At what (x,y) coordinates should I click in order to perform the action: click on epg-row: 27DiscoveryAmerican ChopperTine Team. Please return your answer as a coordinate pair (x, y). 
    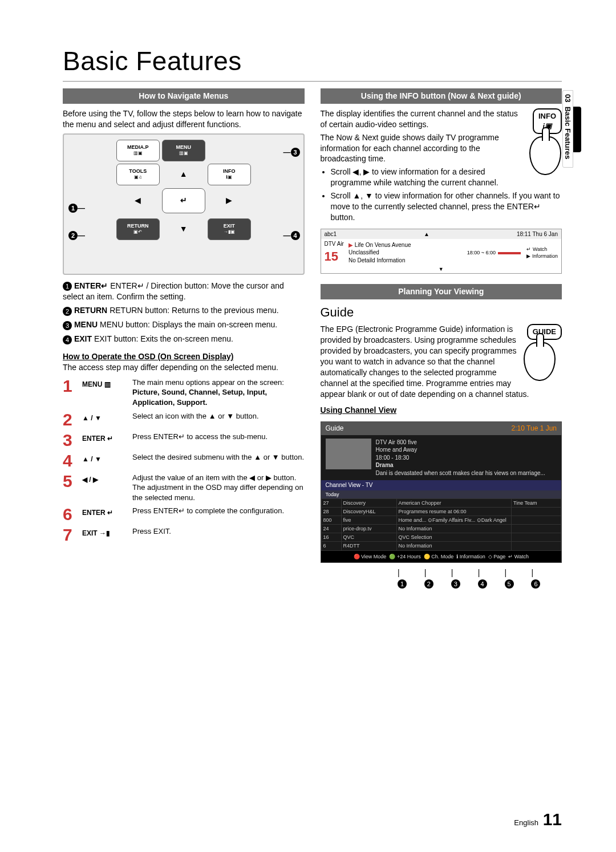
    Looking at the image, I should click on (441, 503).